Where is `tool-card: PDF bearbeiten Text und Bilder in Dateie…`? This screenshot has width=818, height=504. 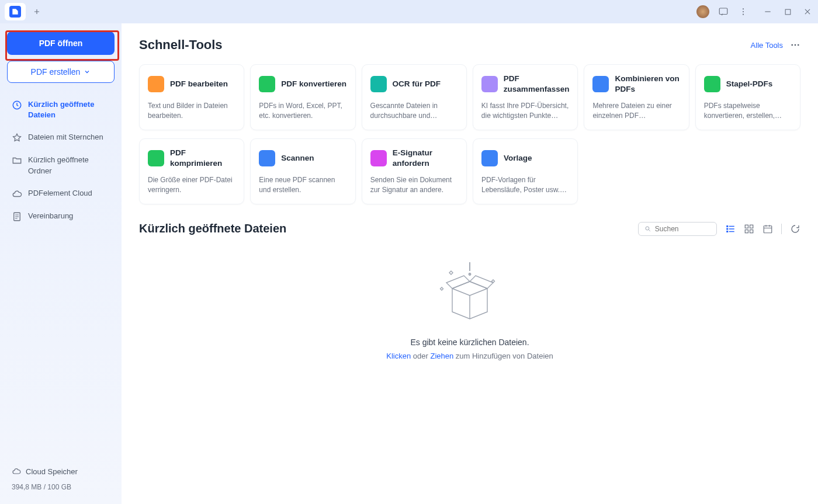 tool-card: PDF bearbeiten Text und Bilder in Dateie… is located at coordinates (192, 97).